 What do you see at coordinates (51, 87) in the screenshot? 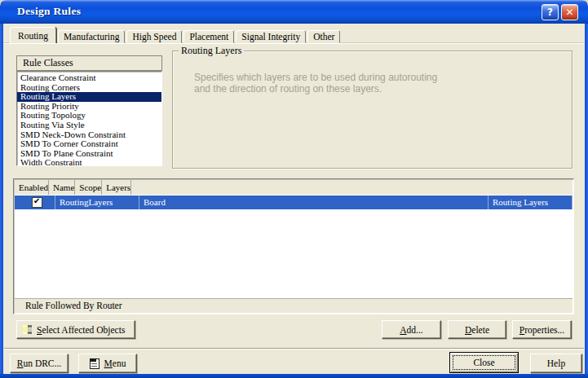
I see `rule-class-label: Routing Corners` at bounding box center [51, 87].